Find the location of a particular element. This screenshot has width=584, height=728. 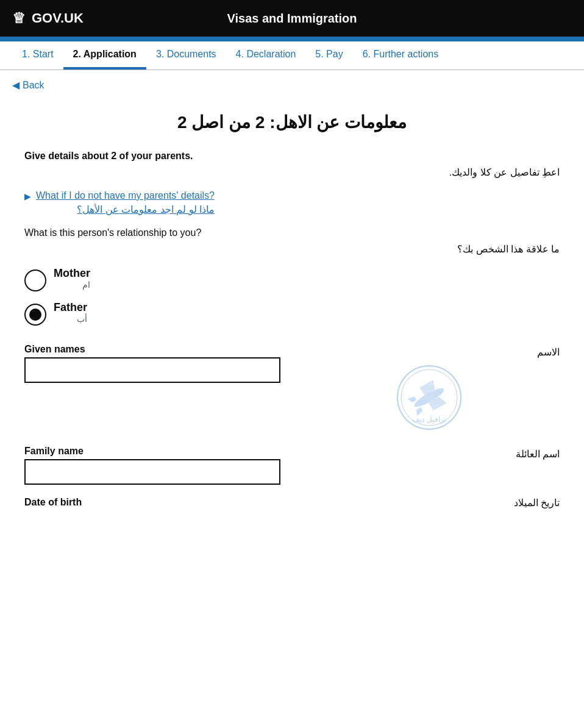

details-link-ar: ماذا لو لم اجد معلومات عن الأهل؟ is located at coordinates (126, 210).